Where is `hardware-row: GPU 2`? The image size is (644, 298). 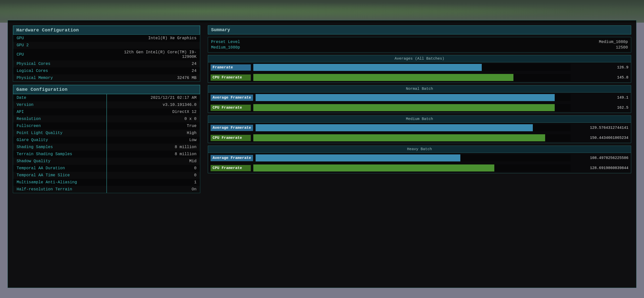
hardware-row: GPU 2 is located at coordinates (107, 45).